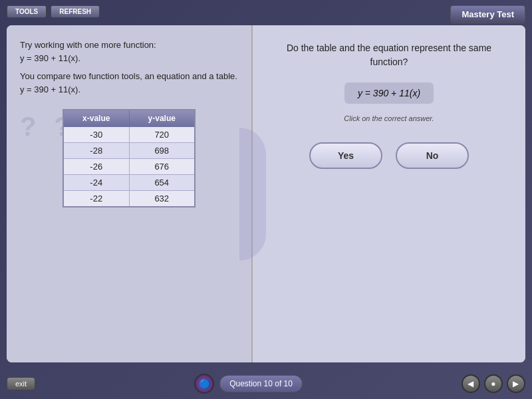 The image size is (532, 399). Describe the element at coordinates (129, 135) in the screenshot. I see `table-row: -30720` at that location.